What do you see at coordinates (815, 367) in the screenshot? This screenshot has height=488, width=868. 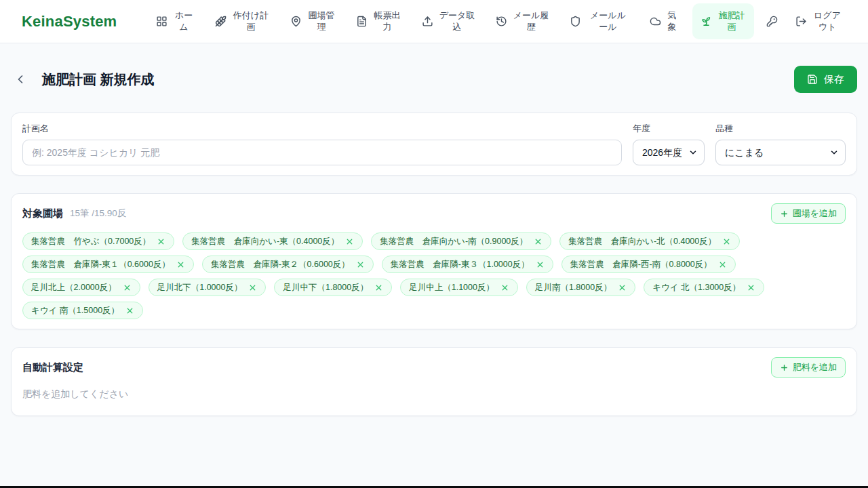 I see `add-fertilizer-button-label: 肥料を追加` at bounding box center [815, 367].